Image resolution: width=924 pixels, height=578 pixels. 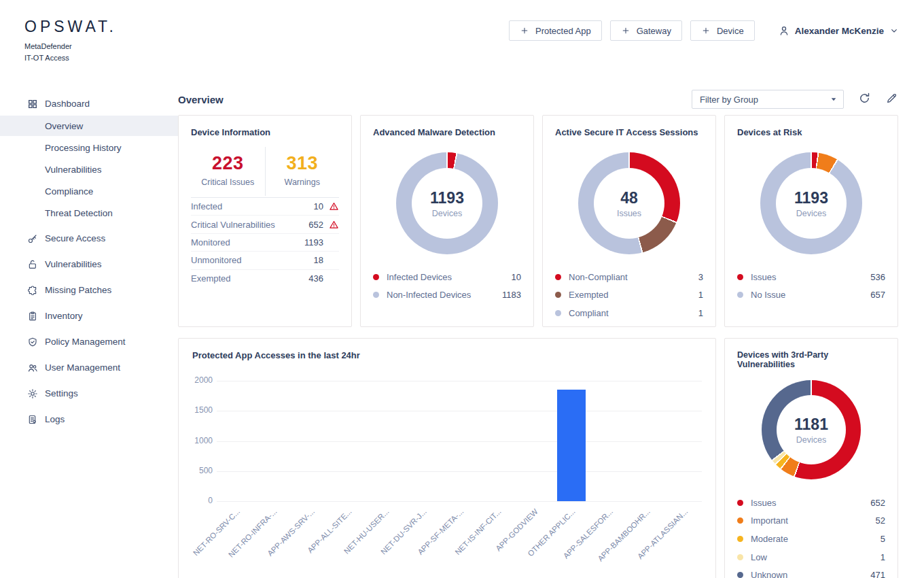 What do you see at coordinates (811, 430) in the screenshot?
I see `vulnerabilities-donut-chart: 1181 Devices` at bounding box center [811, 430].